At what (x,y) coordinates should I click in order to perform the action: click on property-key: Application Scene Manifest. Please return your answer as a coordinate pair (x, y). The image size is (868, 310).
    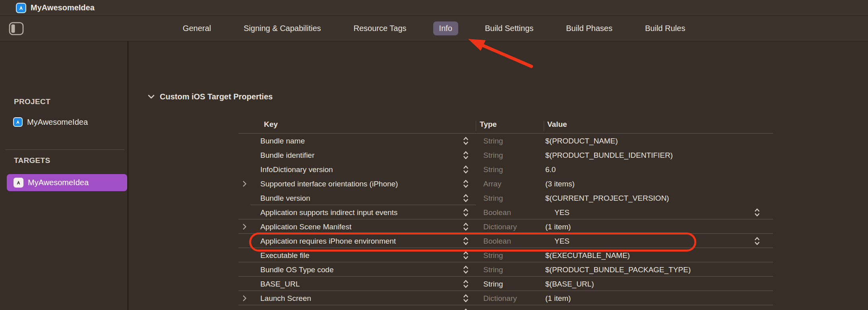
    Looking at the image, I should click on (306, 227).